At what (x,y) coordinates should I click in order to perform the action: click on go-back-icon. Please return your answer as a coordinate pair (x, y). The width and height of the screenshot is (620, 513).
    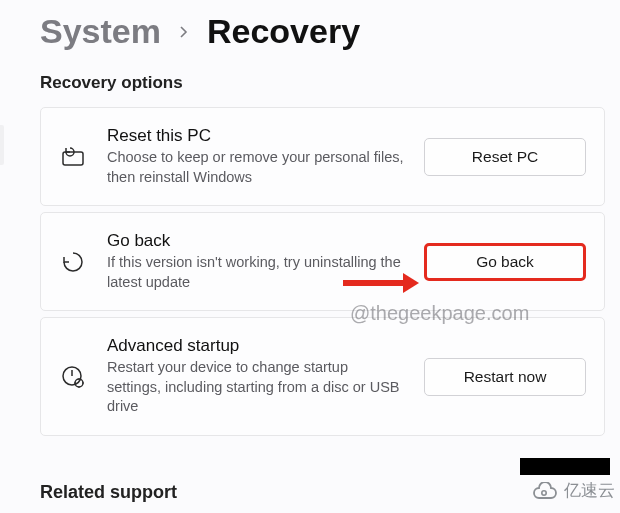
    Looking at the image, I should click on (73, 262).